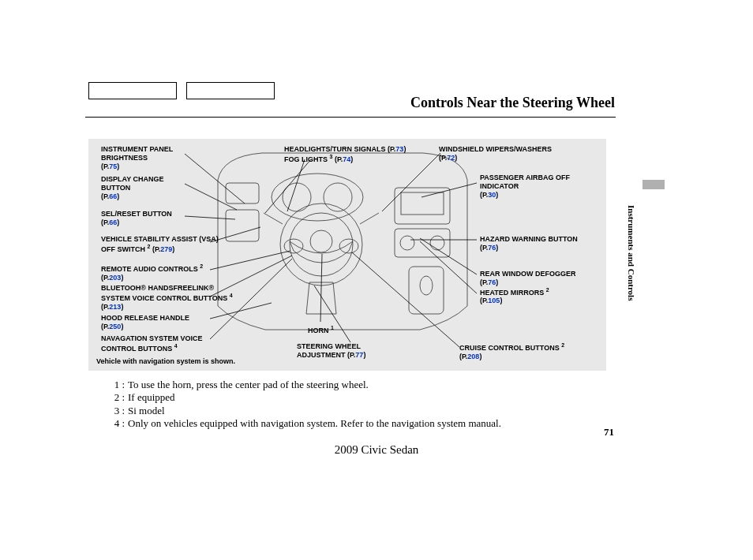  I want to click on callout-passenger-airbag-off: PASSENGER AIRBAG OFF INDICATOR (P.30), so click(539, 186).